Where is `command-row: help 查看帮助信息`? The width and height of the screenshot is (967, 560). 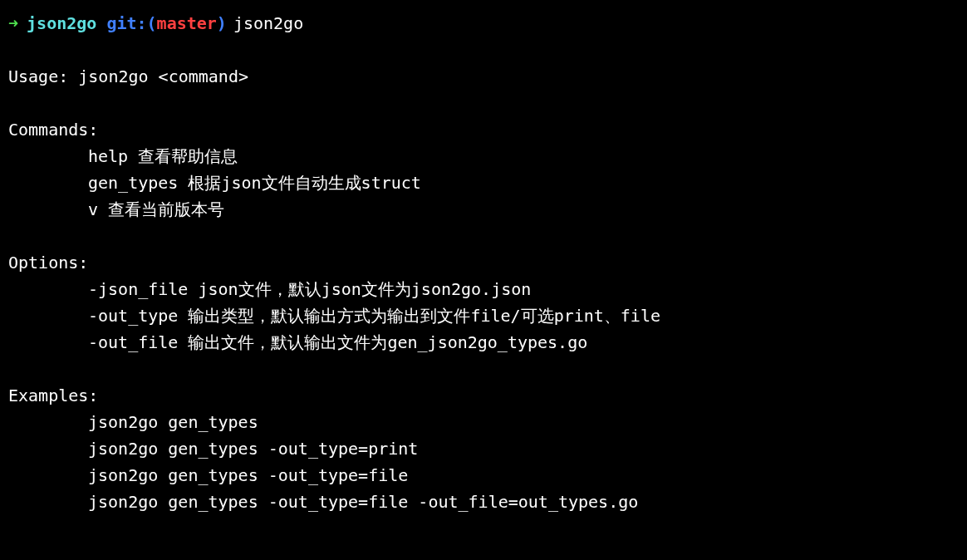
command-row: help 查看帮助信息 is located at coordinates (523, 156).